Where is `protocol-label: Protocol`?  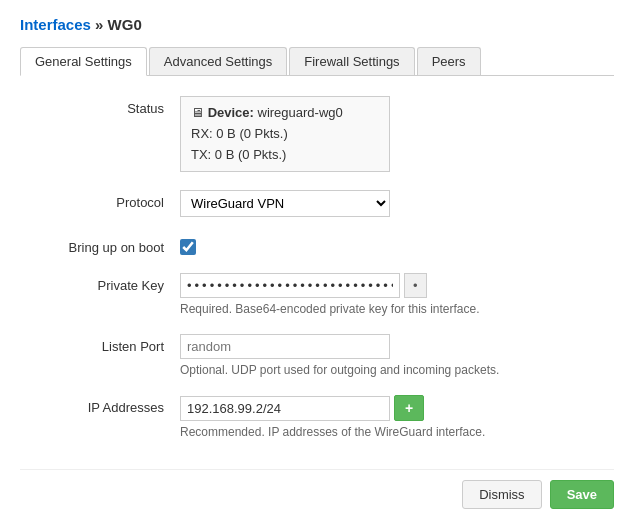
protocol-label: Protocol is located at coordinates (100, 200).